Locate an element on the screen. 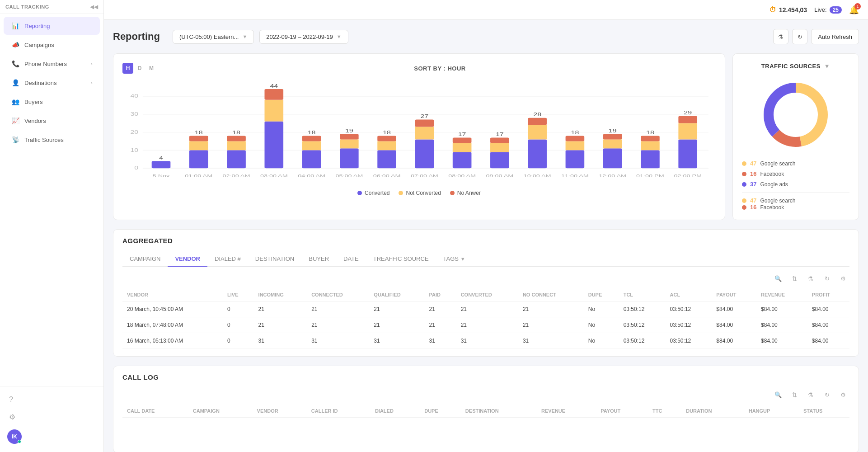 This screenshot has width=868, height=452. page-title: Reporting is located at coordinates (136, 37).